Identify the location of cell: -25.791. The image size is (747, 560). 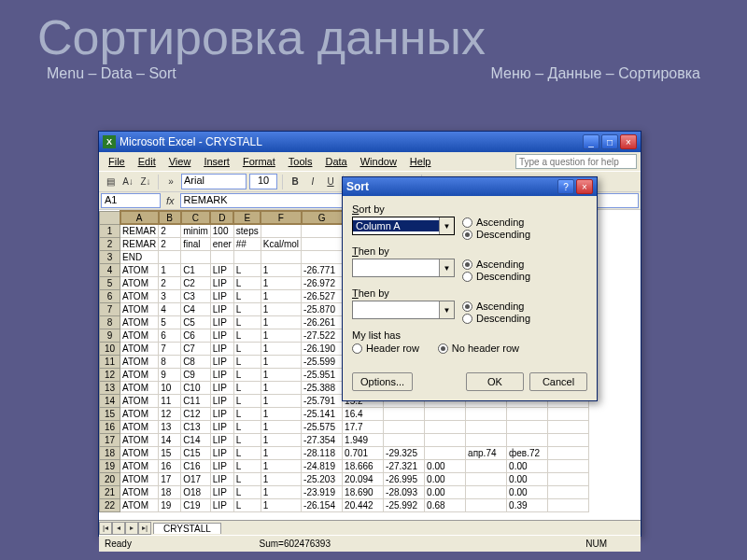
(322, 400).